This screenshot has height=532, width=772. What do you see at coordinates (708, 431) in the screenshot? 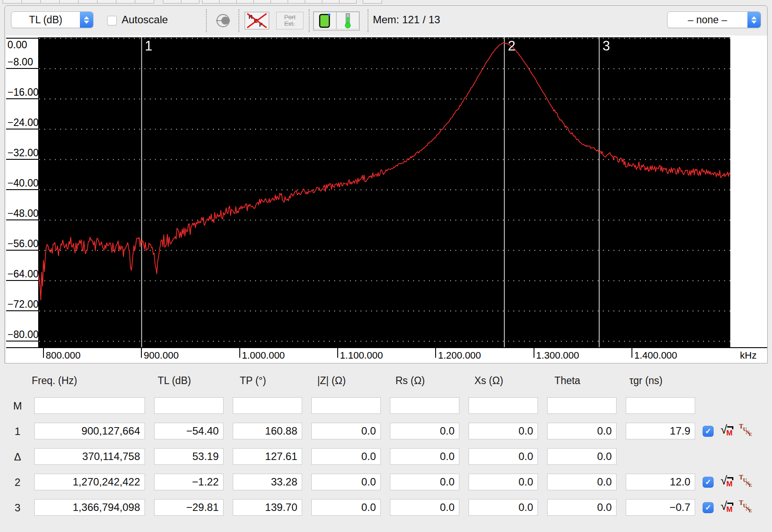
I see `marker-enable-checkbox-1: ✓` at bounding box center [708, 431].